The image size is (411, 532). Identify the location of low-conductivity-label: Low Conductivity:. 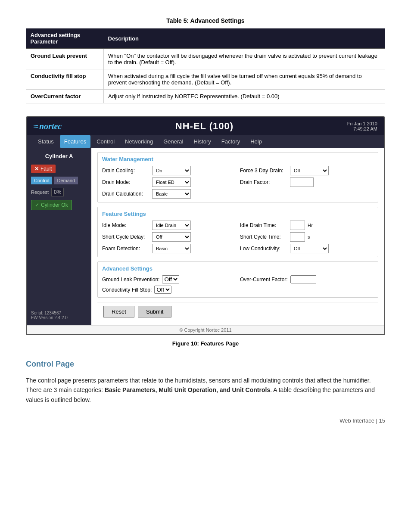
(264, 249).